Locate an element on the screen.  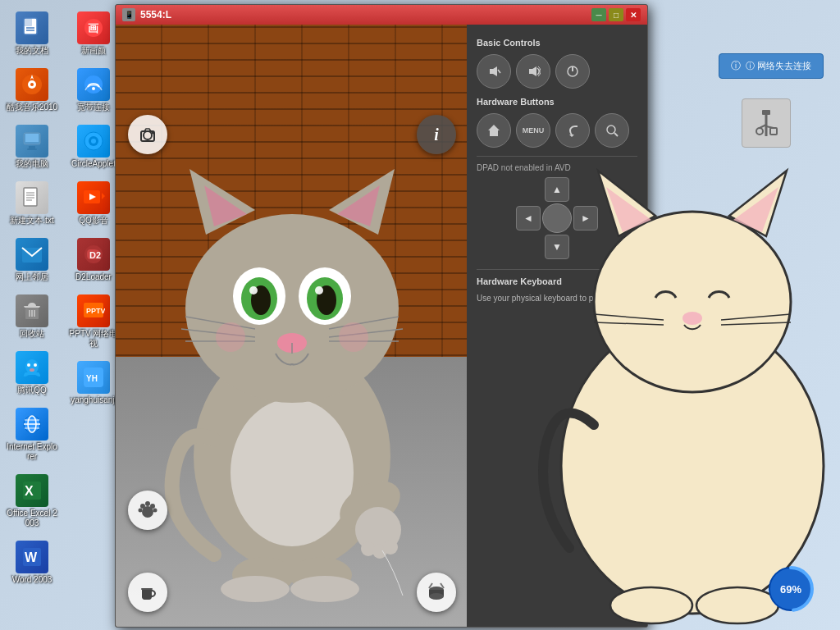
icon-qq-video: QQ影音 is located at coordinates (94, 203).